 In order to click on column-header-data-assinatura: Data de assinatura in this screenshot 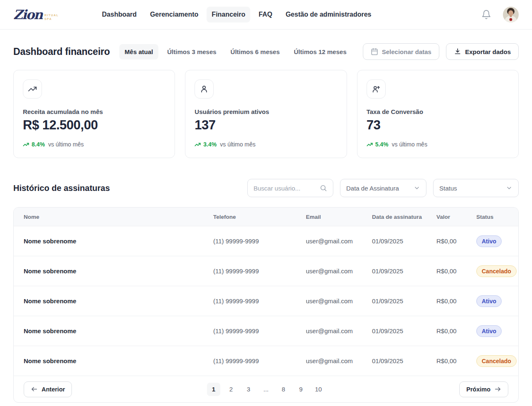, I will do `click(404, 217)`.